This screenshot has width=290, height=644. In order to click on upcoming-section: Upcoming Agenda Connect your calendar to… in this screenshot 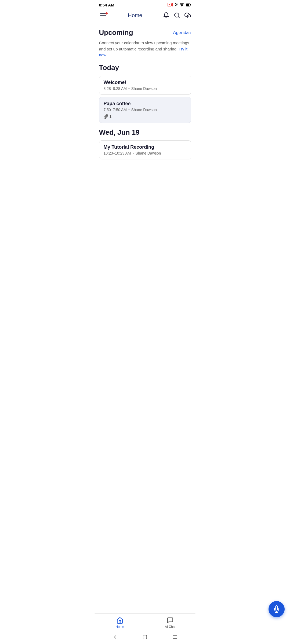, I will do `click(145, 43)`.